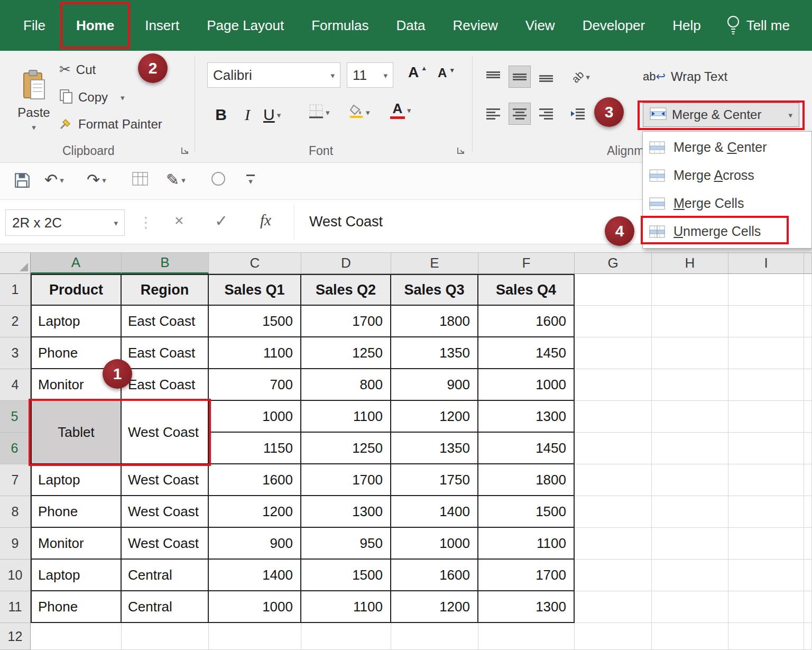 Image resolution: width=812 pixels, height=650 pixels. What do you see at coordinates (520, 77) in the screenshot?
I see `align-middle-button` at bounding box center [520, 77].